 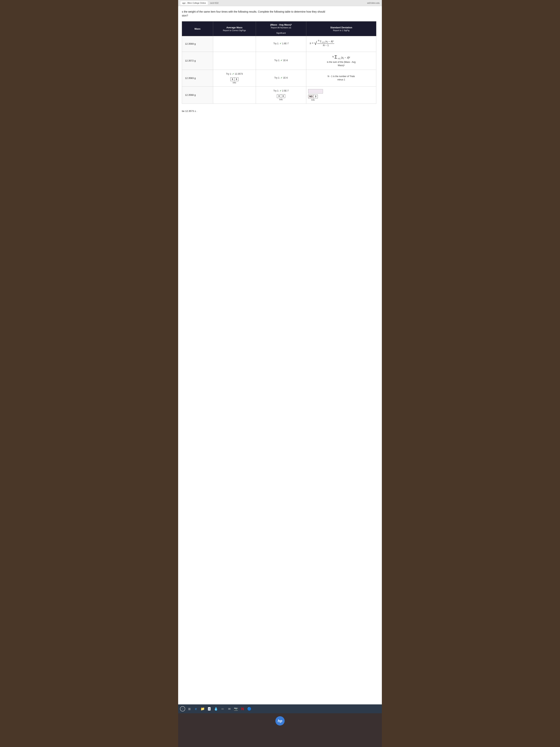 I want to click on ng-score-box: NG 3, so click(x=313, y=97).